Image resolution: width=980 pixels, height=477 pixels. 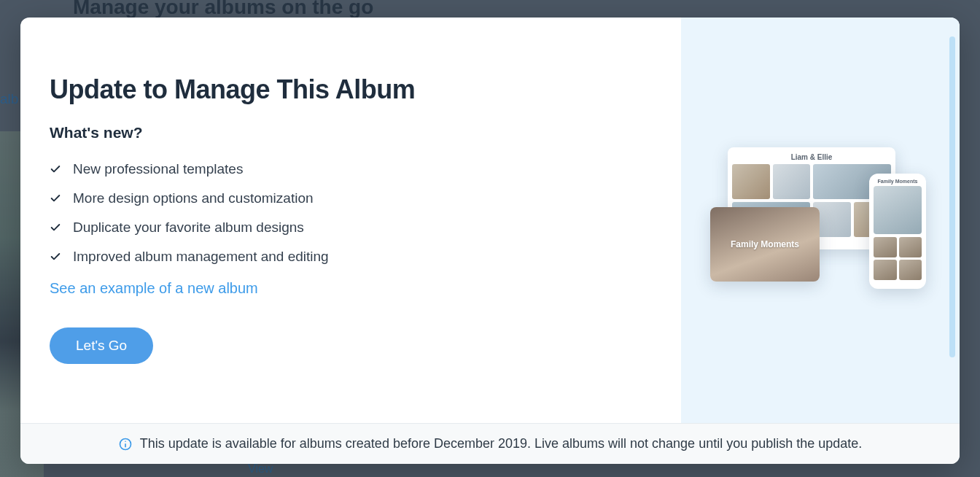 I want to click on preview-cover-card: Family Moments, so click(x=765, y=244).